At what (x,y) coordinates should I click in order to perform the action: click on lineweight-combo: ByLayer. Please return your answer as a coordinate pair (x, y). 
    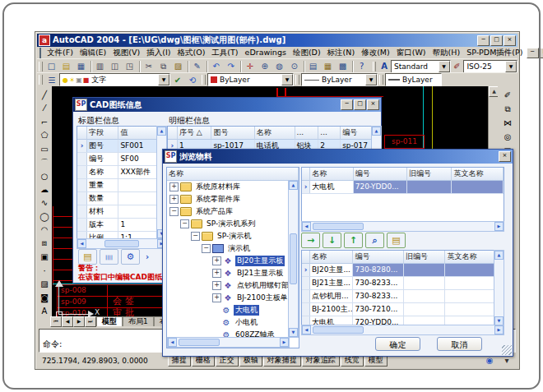
    Looking at the image, I should click on (413, 80).